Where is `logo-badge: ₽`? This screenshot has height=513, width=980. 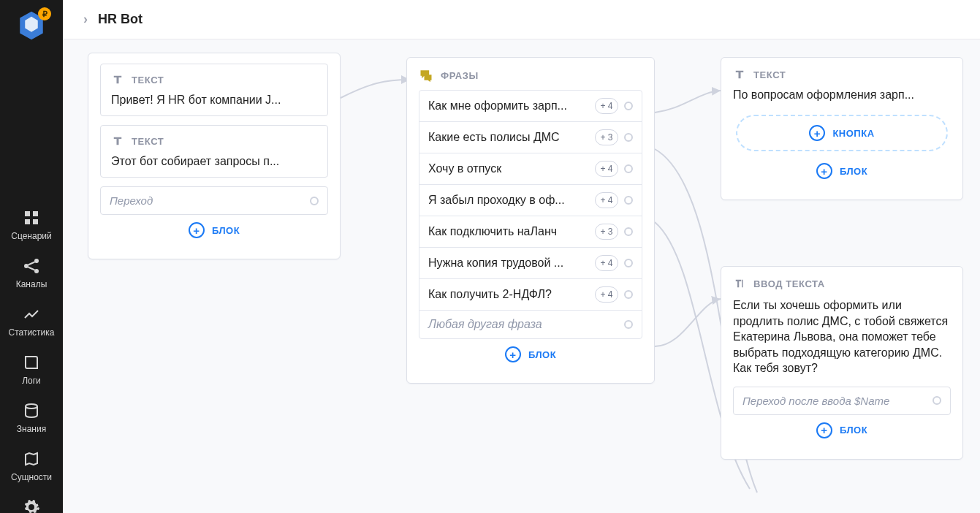 logo-badge: ₽ is located at coordinates (45, 14).